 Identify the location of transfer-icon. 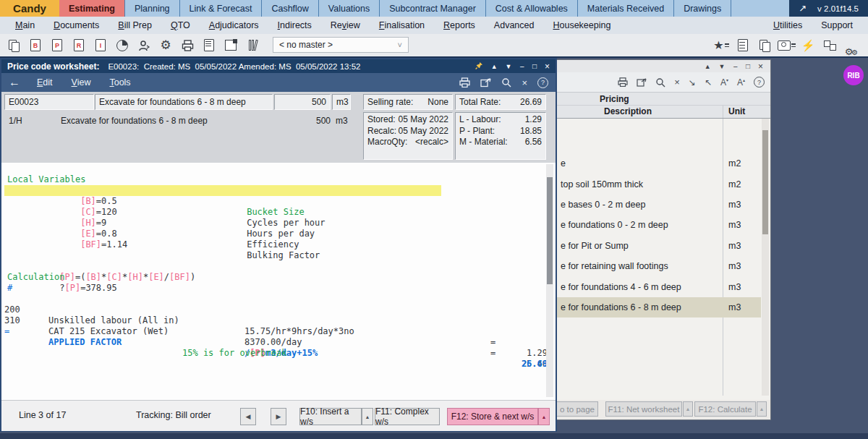
(830, 45).